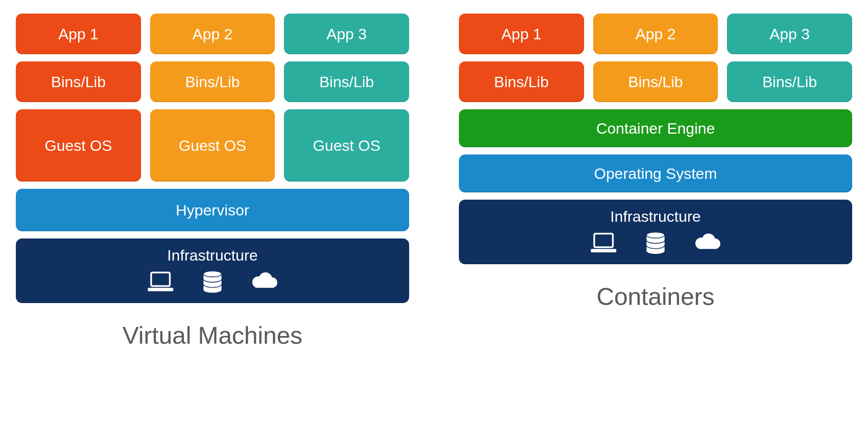 Image resolution: width=868 pixels, height=439 pixels. Describe the element at coordinates (522, 34) in the screenshot. I see `ct-app-1: App 1` at that location.